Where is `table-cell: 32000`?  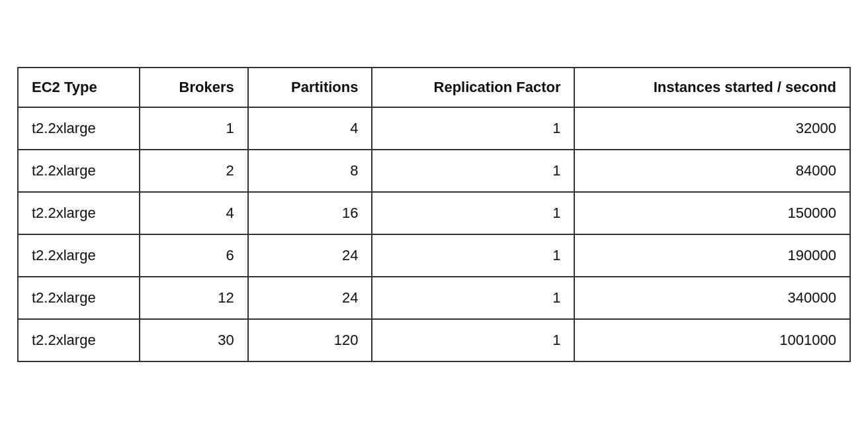
table-cell: 32000 is located at coordinates (712, 128).